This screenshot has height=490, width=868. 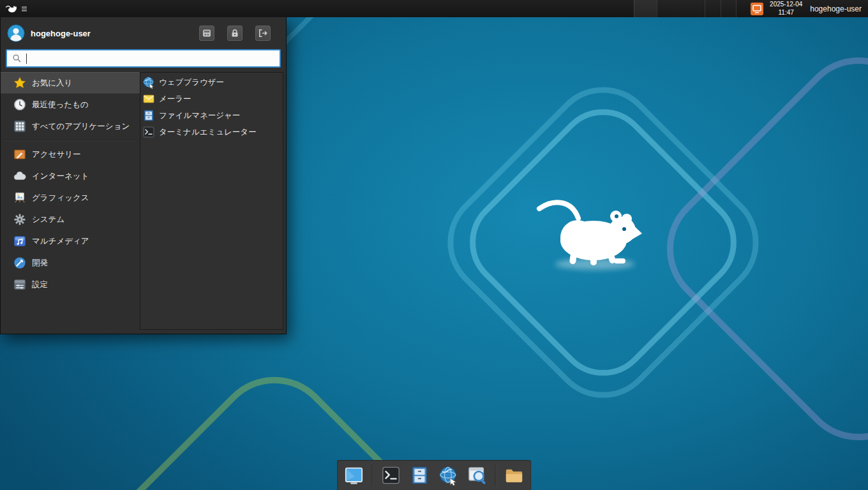 What do you see at coordinates (70, 285) in the screenshot?
I see `category-item-settings: 設定` at bounding box center [70, 285].